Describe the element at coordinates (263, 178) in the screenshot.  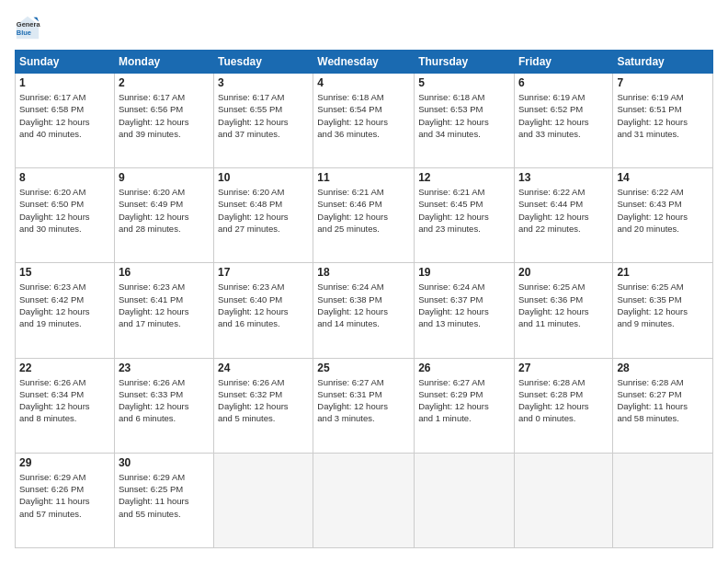
I see `day-number: 10` at that location.